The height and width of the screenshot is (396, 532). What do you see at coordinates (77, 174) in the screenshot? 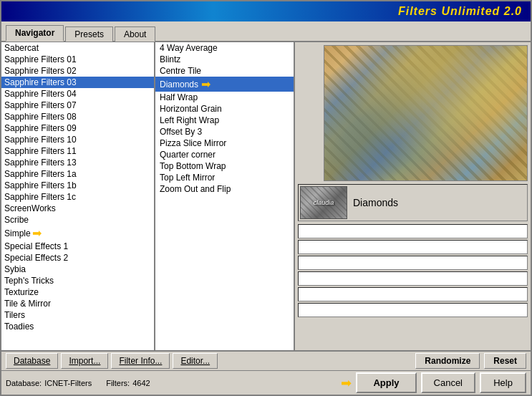
I see `list-item: Sapphire Filters 1a` at bounding box center [77, 174].